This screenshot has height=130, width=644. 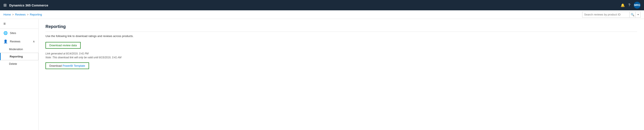 What do you see at coordinates (342, 54) in the screenshot?
I see `link-generated-text: Link generated at 8/14/2019, 3:41 PM` at bounding box center [342, 54].